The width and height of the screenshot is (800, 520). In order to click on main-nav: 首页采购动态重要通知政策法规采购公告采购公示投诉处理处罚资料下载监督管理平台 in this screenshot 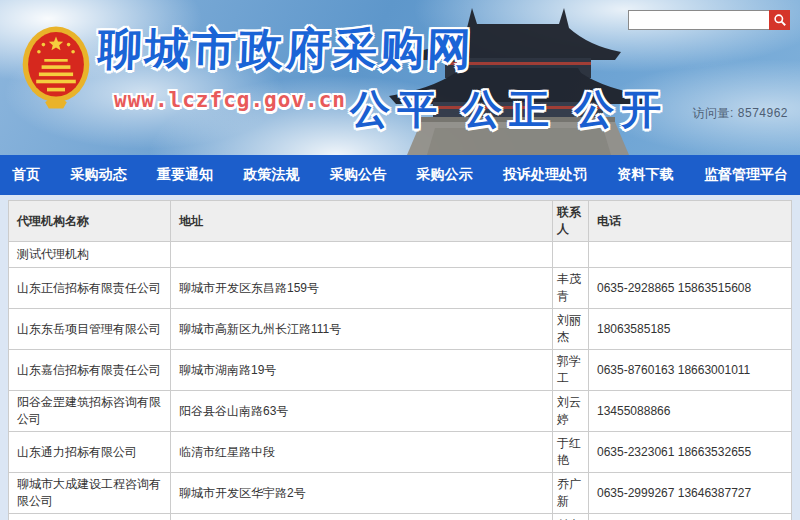, I will do `click(400, 175)`.